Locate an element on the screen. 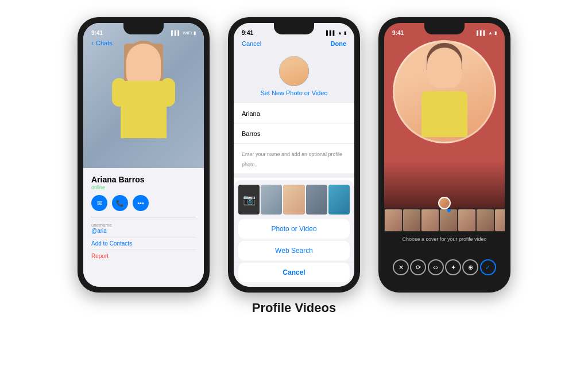 The width and height of the screenshot is (588, 382). circle-crop-preview is located at coordinates (444, 92).